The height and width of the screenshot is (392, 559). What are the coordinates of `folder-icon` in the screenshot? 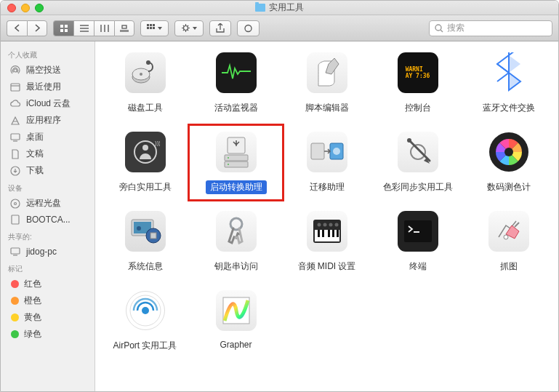 It's located at (260, 7).